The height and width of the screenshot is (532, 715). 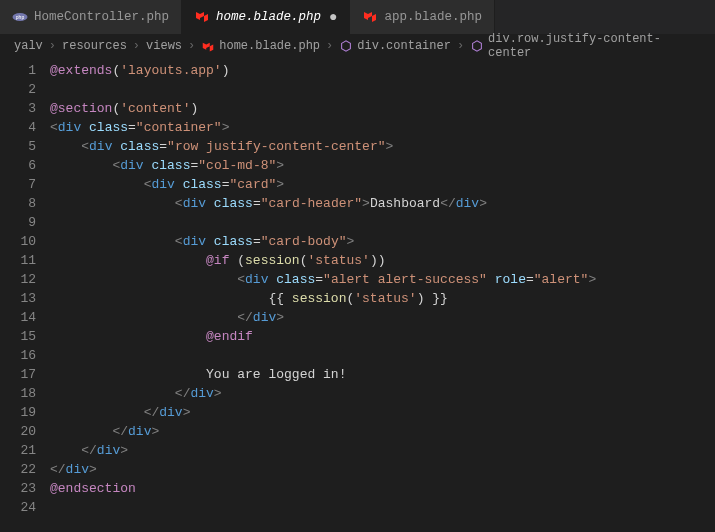 What do you see at coordinates (18, 260) in the screenshot?
I see `line-number: 11` at bounding box center [18, 260].